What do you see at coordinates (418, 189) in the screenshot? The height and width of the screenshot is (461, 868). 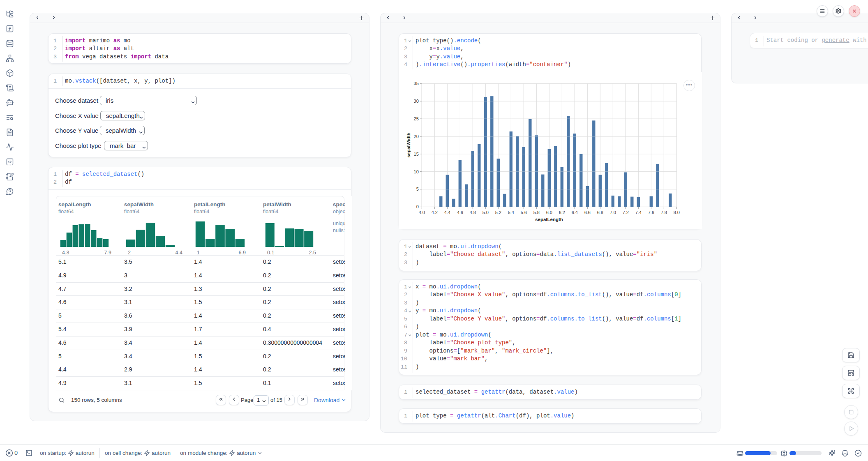 I see `svg-text: 5` at bounding box center [418, 189].